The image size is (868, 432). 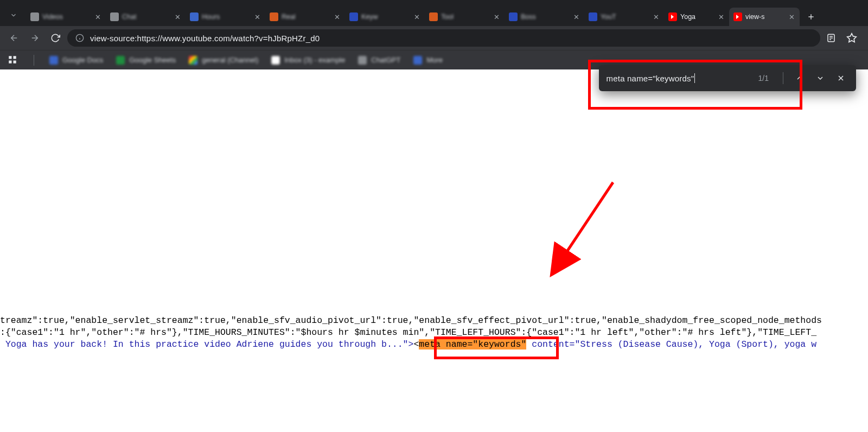 What do you see at coordinates (624, 17) in the screenshot?
I see `tab-inactive-8: YouT ✕` at bounding box center [624, 17].